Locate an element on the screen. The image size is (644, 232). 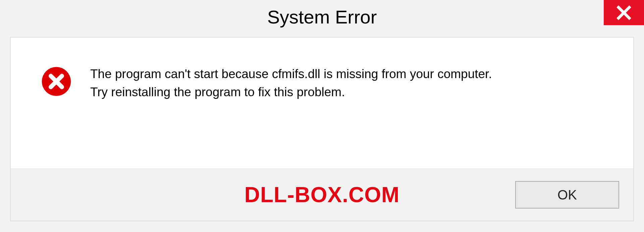
watermark-text: DLL-BOX.COM is located at coordinates (322, 195).